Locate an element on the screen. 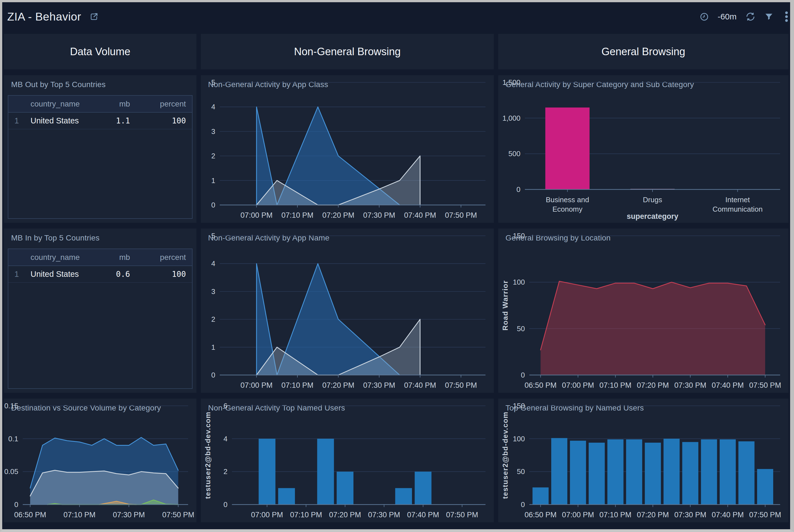 The height and width of the screenshot is (532, 794). table-row: 1United States0.6100 is located at coordinates (100, 274).